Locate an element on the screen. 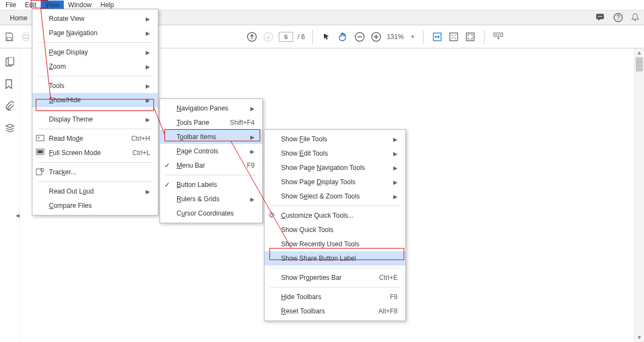  menuitem-label: Show Page Navigation Tools is located at coordinates (331, 168).